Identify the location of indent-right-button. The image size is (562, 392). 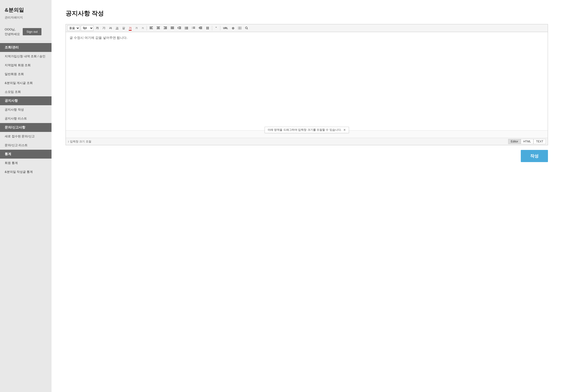
(208, 28).